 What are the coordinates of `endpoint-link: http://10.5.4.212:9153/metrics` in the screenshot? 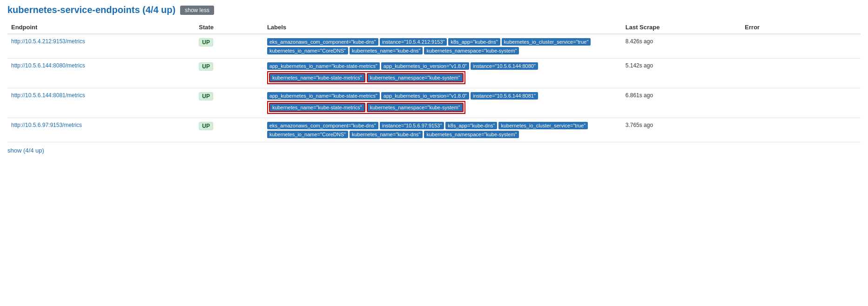 It's located at (48, 41).